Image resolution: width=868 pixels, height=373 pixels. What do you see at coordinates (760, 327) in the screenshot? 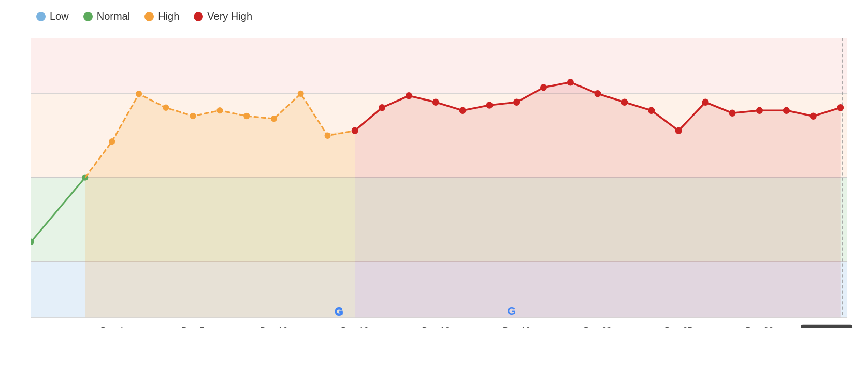
I see `x-label-dec28: Dec 28` at bounding box center [760, 327].